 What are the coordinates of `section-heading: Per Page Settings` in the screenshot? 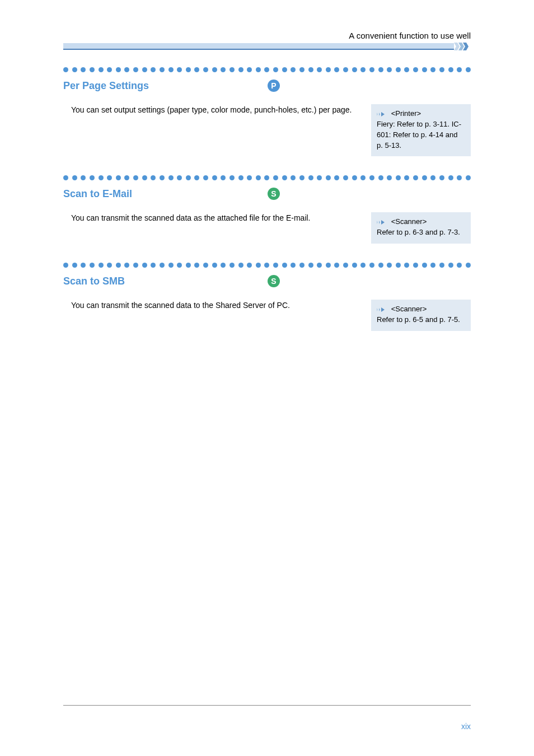 It's located at (166, 86).